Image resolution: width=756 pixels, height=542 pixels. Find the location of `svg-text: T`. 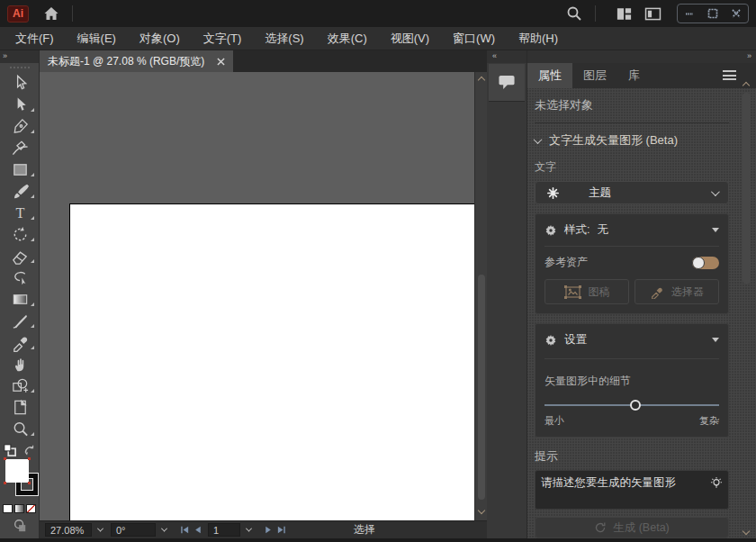

svg-text: T is located at coordinates (20, 213).